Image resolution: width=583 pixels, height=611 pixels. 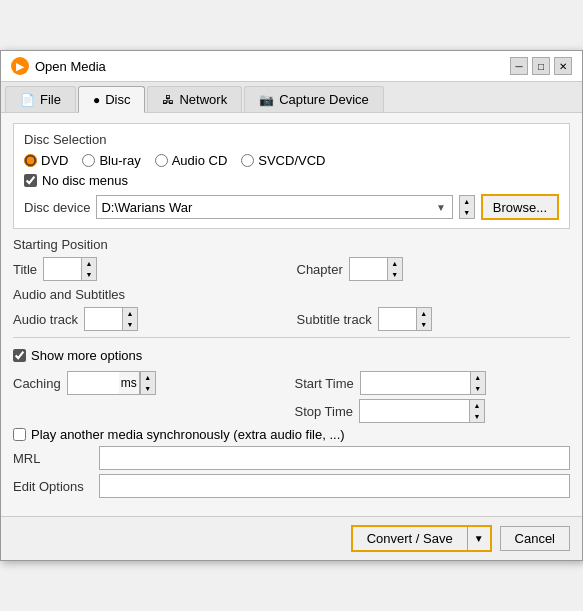 I want to click on start-time-label: Start Time, so click(x=324, y=384).